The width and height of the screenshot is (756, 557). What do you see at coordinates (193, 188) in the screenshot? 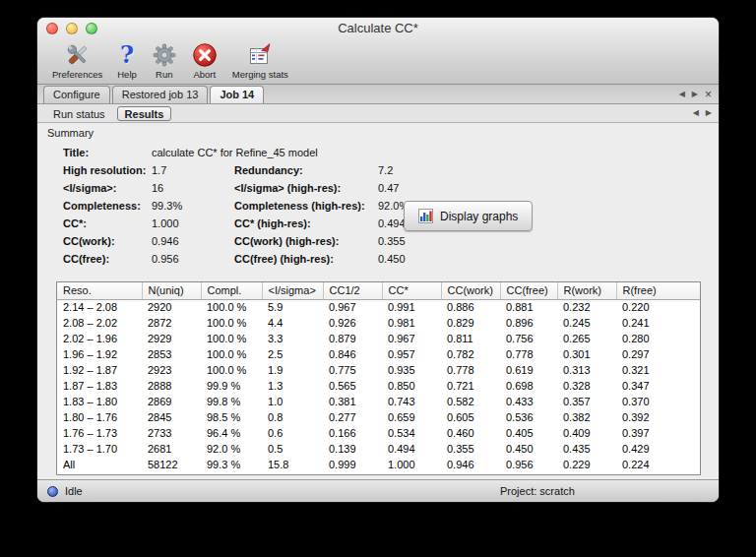
I see `summary-value: 16` at bounding box center [193, 188].